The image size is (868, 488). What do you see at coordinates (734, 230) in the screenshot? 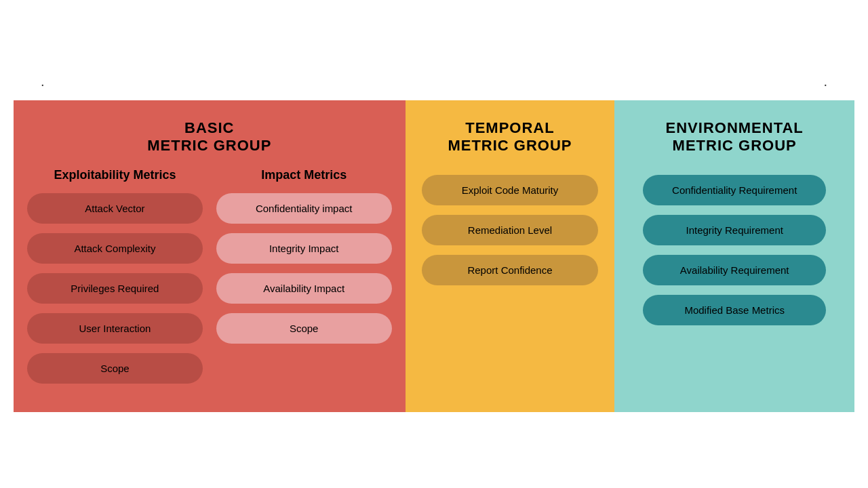
I see `integrity-requirement-button: Integrity Requirement` at bounding box center [734, 230].